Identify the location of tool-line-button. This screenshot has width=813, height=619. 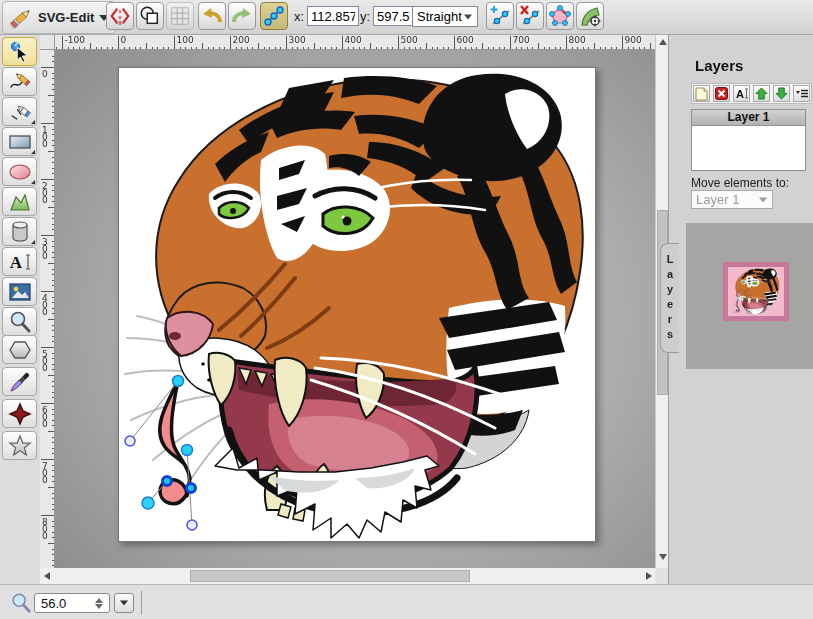
(20, 112).